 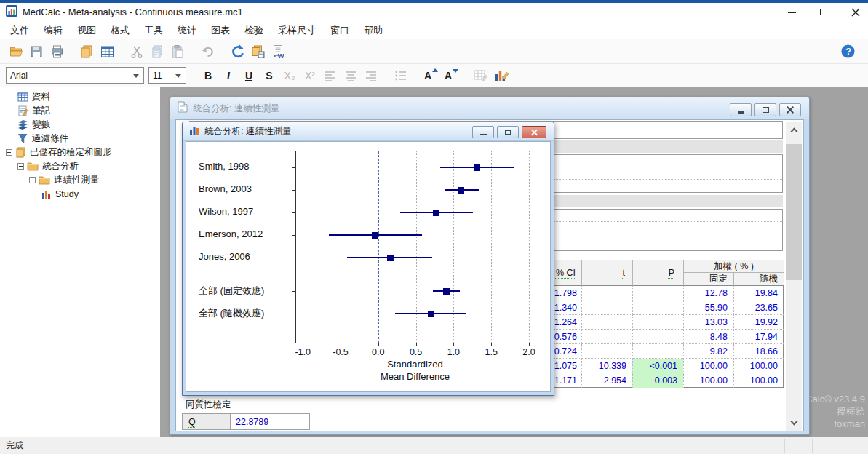 I want to click on close-icon, so click(x=856, y=12).